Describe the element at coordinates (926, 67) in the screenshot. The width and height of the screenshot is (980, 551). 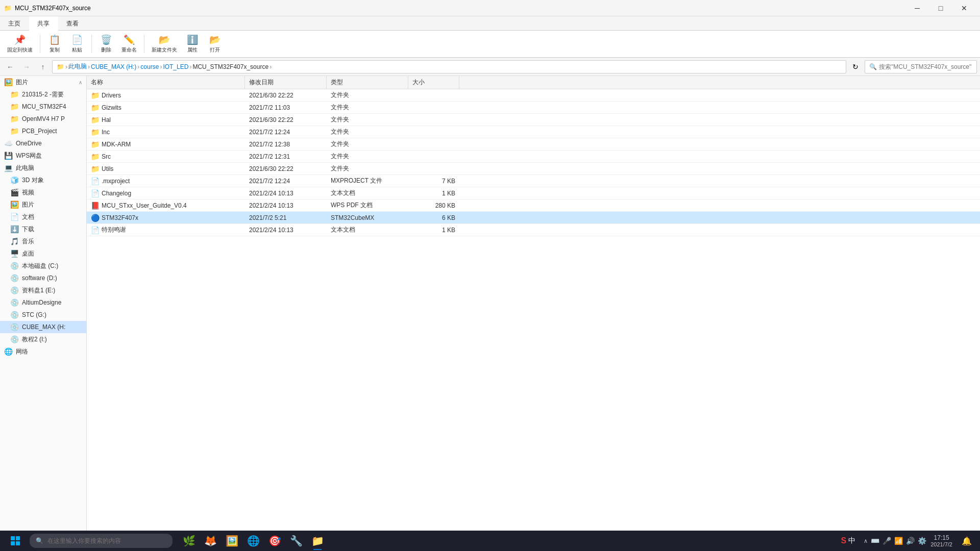
I see `search-input` at that location.